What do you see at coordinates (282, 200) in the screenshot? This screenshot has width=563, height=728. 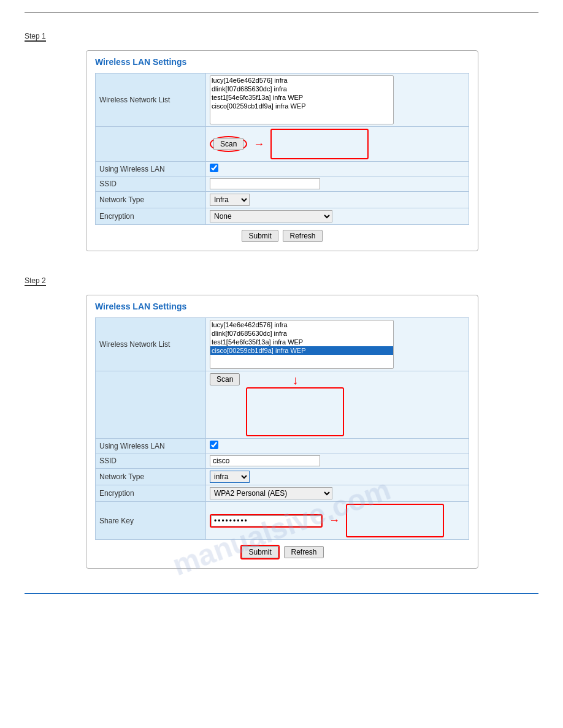 I see `network-type-row: Network Type Infra Ad-hoc` at bounding box center [282, 200].